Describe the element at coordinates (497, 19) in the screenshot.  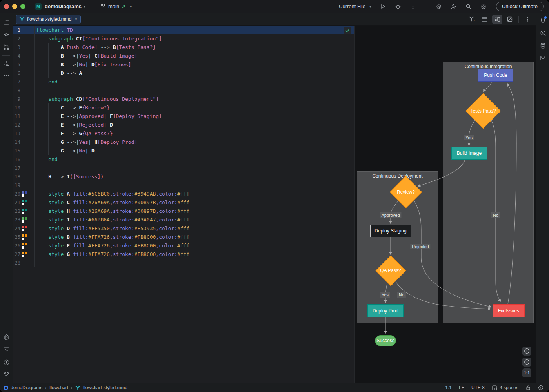
I see `split-view-button` at that location.